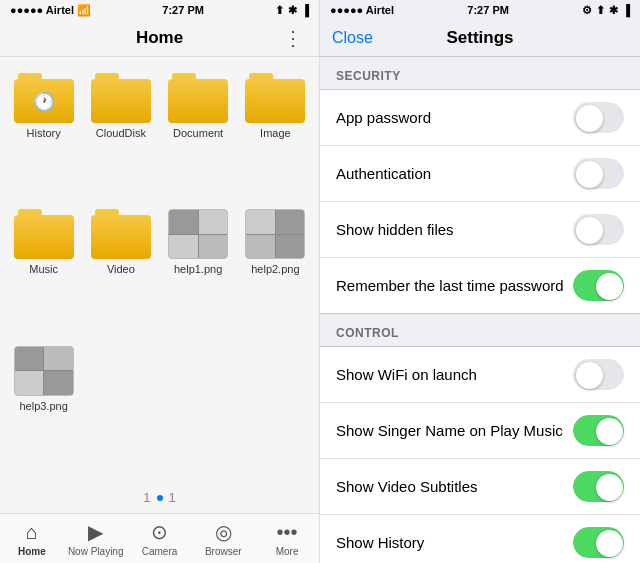 This screenshot has width=640, height=563. What do you see at coordinates (275, 269) in the screenshot?
I see `file-label: help2.png` at bounding box center [275, 269].